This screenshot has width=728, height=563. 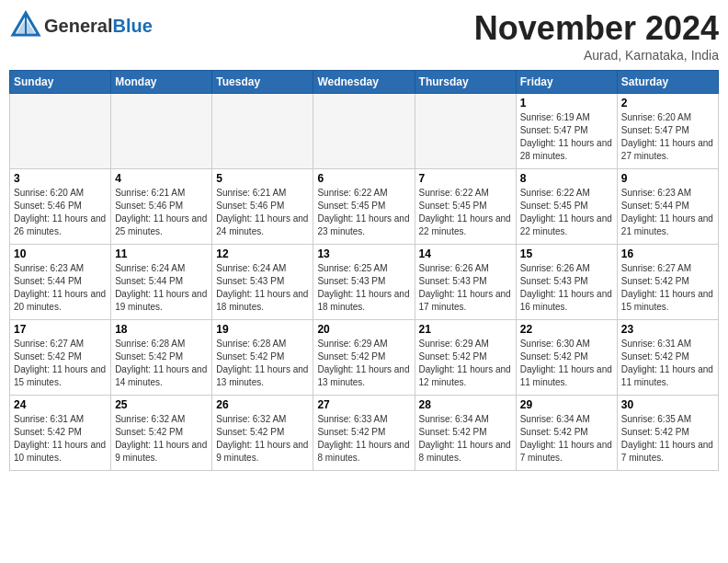 I want to click on calendar-week-0: 1Sunrise: 6:19 AM Sunset: 5:47 PM Daylig…, so click(x=364, y=132).